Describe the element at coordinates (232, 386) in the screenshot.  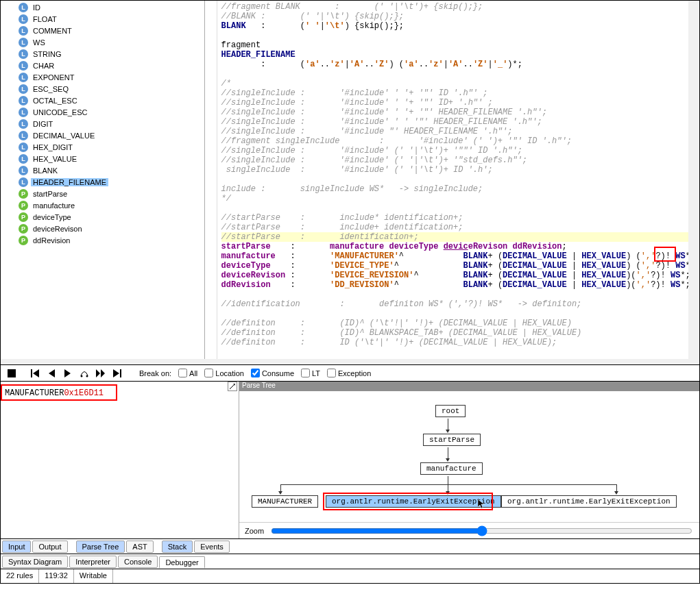
I see `expand-icon` at that location.